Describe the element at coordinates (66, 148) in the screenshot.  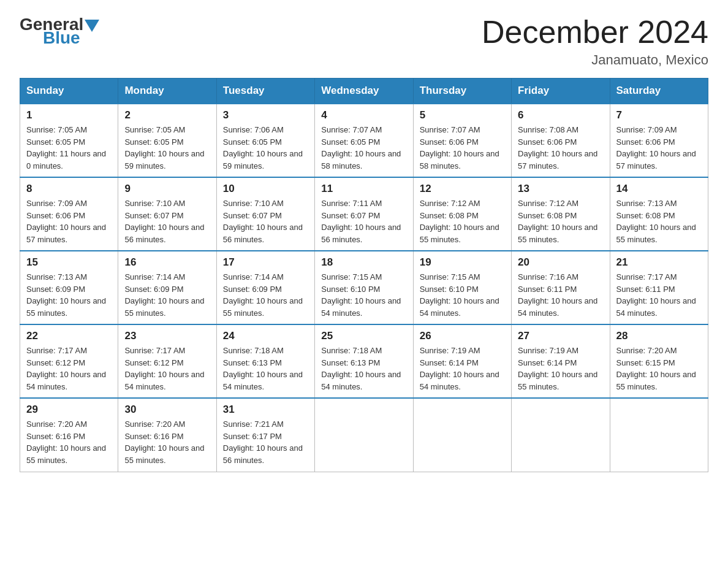
I see `day-info: Sunrise: 7:05 AMSunset: 6:05 PMDaylight:…` at that location.